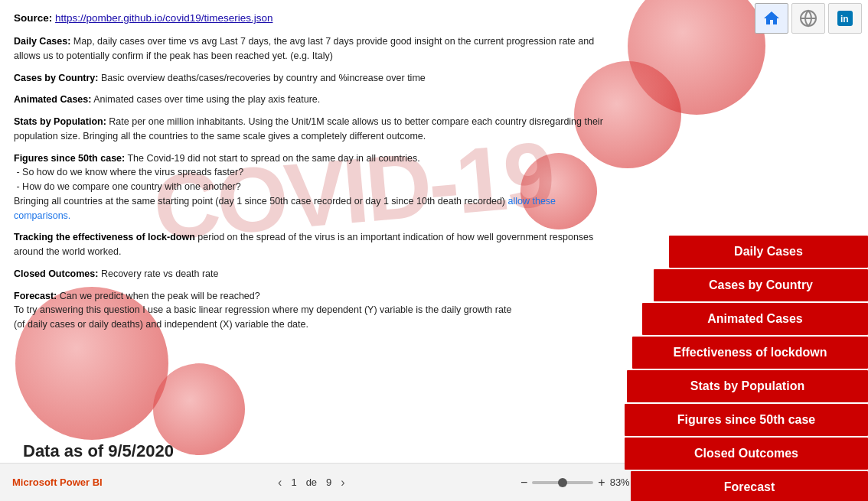  Describe the element at coordinates (563, 483) in the screenshot. I see `zoom-slider-thumb` at that location.